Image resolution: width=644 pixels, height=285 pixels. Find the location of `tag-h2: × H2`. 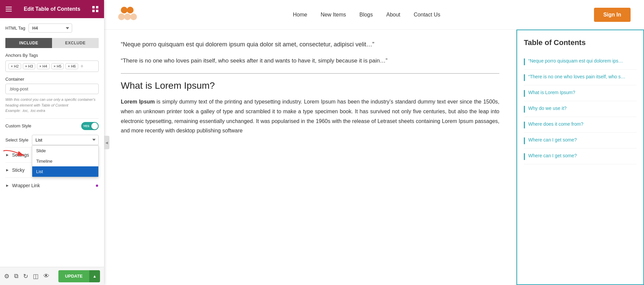

tag-h2: × H2 is located at coordinates (15, 66).